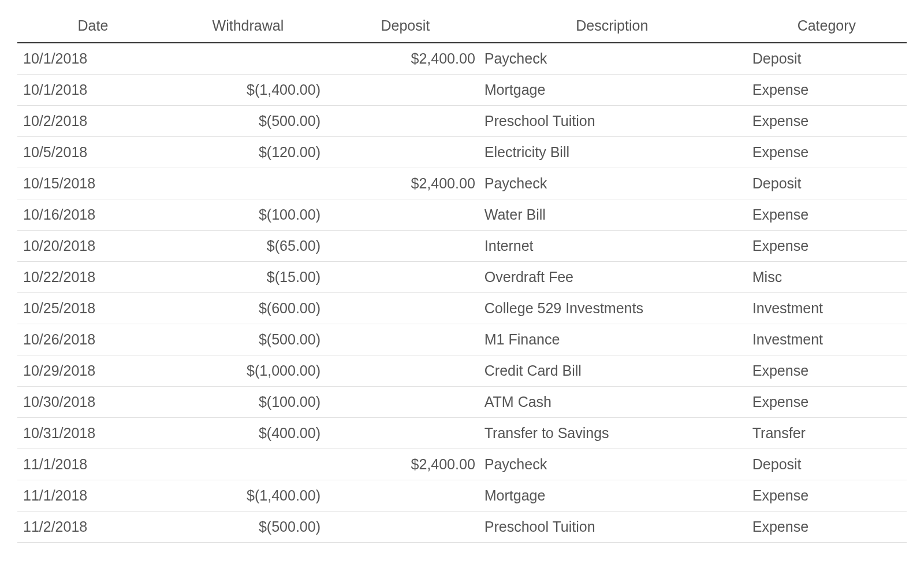  I want to click on cell-description: M1 Finance, so click(613, 340).